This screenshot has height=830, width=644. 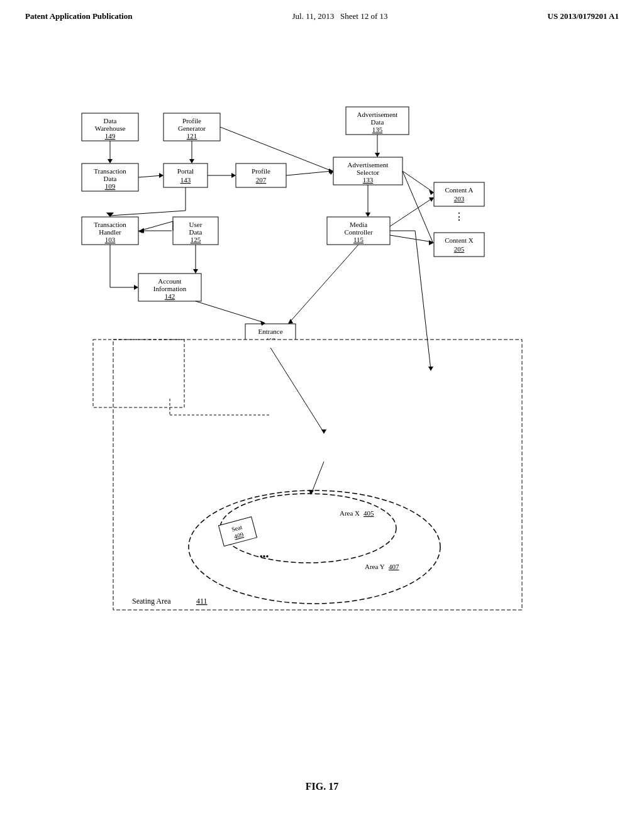 What do you see at coordinates (110, 231) in the screenshot?
I see `transaction-handler-box: Transaction Handler 103` at bounding box center [110, 231].